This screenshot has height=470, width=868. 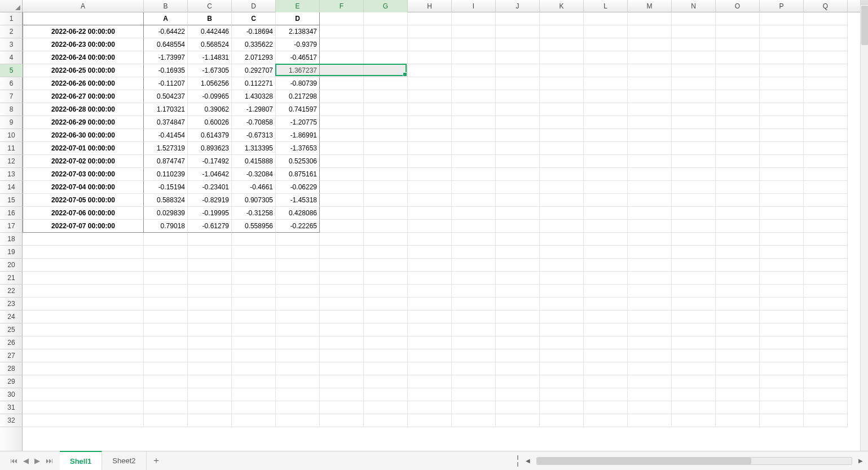 What do you see at coordinates (430, 394) in the screenshot?
I see `cell-H30` at bounding box center [430, 394].